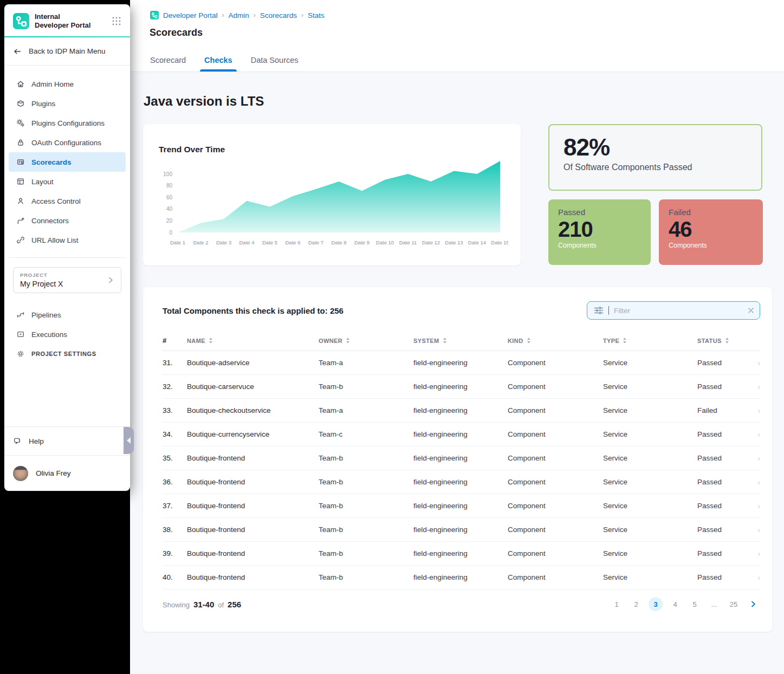 Image resolution: width=784 pixels, height=674 pixels. I want to click on active-tab-underline, so click(218, 70).